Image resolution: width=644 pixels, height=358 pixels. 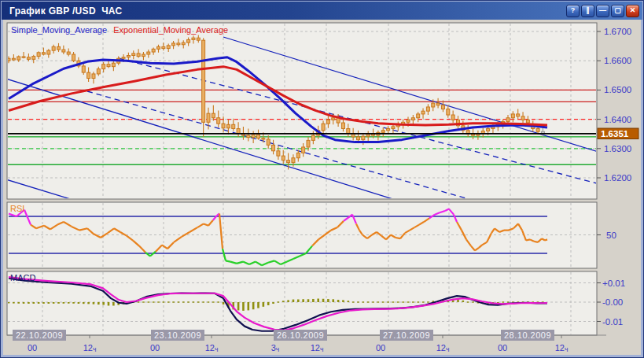 I want to click on macd-axis-label: -0.01, so click(x=613, y=322).